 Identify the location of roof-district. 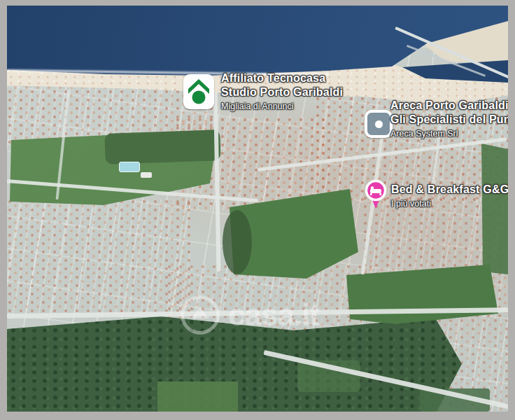
(99, 258).